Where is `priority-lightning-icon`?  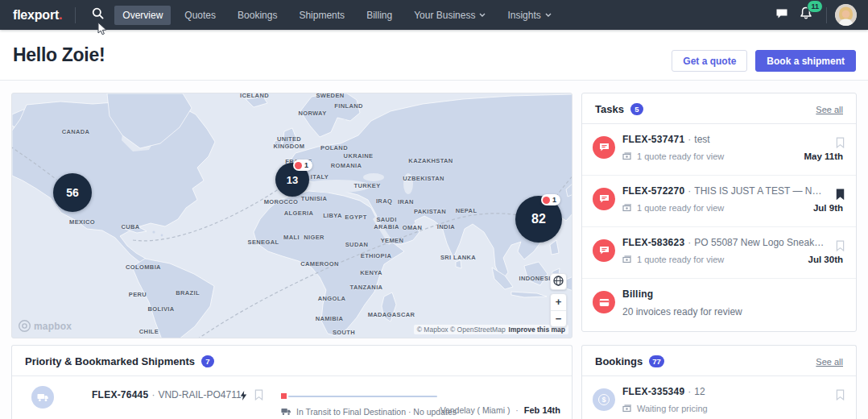 priority-lightning-icon is located at coordinates (243, 396).